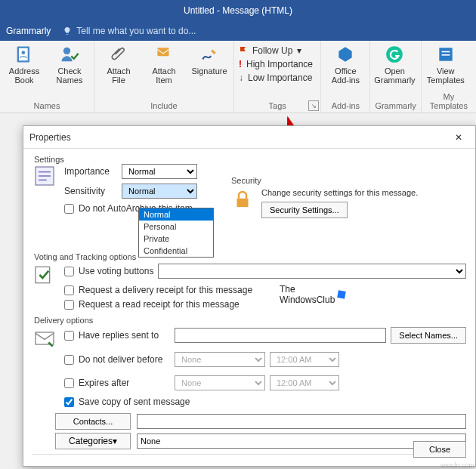 The width and height of the screenshot is (476, 469). Describe the element at coordinates (209, 71) in the screenshot. I see `signature-label: Signature` at that location.